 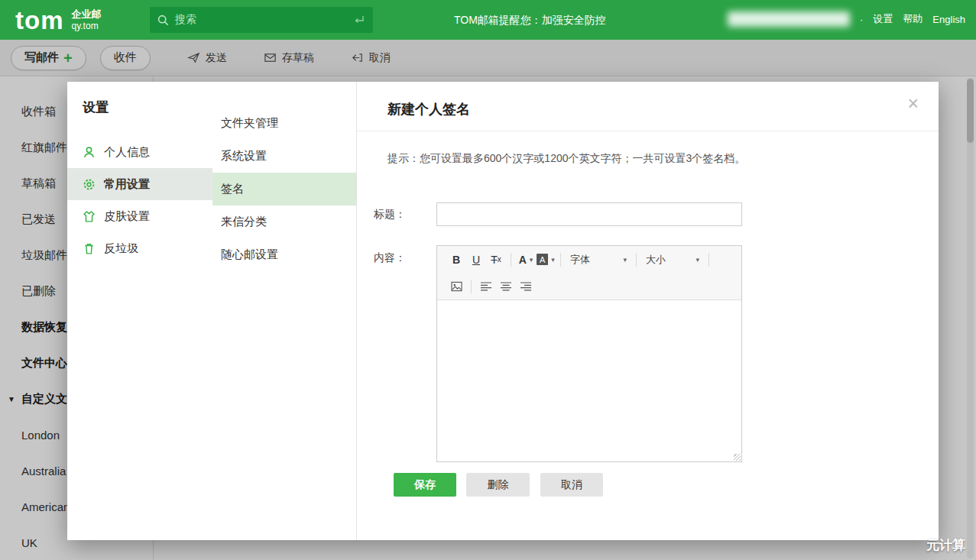 What do you see at coordinates (476, 260) in the screenshot?
I see `underline-button: U` at bounding box center [476, 260].